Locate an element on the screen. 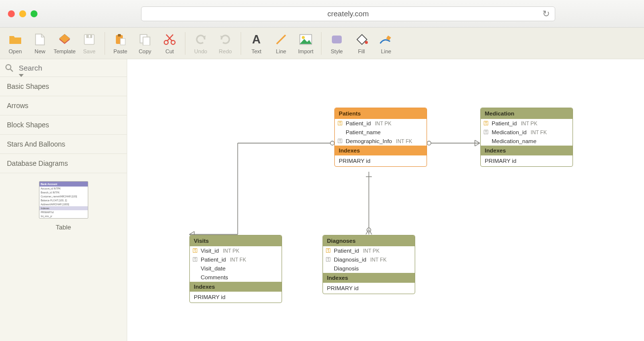  style-button: Style is located at coordinates (337, 43).